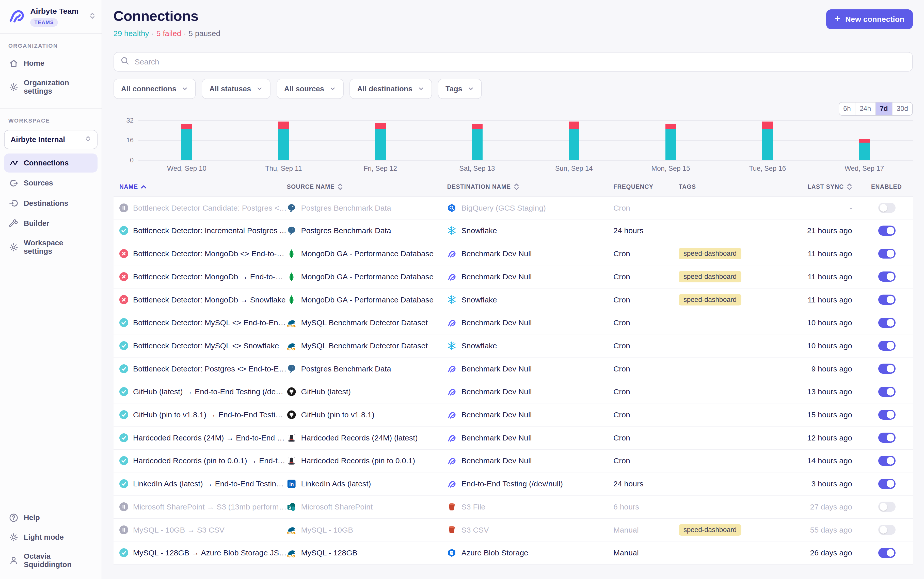 This screenshot has height=579, width=924. What do you see at coordinates (51, 139) in the screenshot?
I see `workspace-selector: Airbyte Internal` at bounding box center [51, 139].